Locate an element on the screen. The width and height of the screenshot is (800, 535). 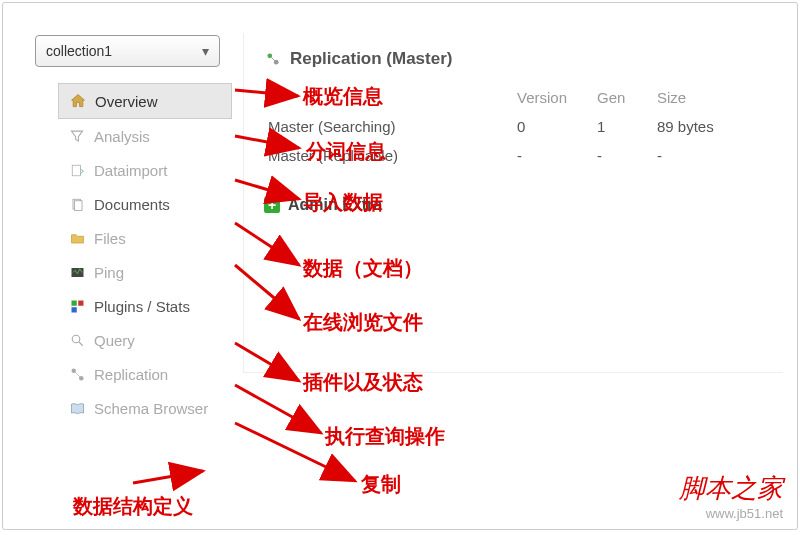
nav-label: Plugins / Stats is located at coordinates (142, 306).